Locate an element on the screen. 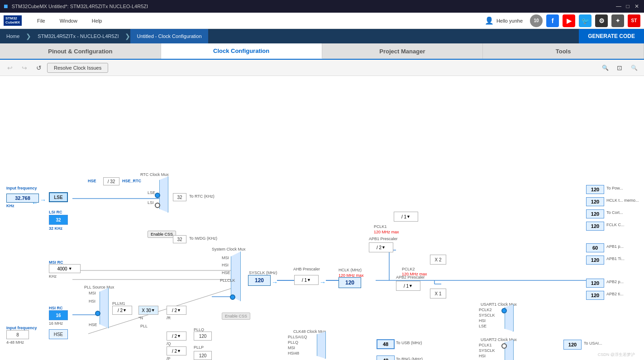 The height and width of the screenshot is (360, 644). breadcrumb-arrow-2: ❯ is located at coordinates (128, 36).